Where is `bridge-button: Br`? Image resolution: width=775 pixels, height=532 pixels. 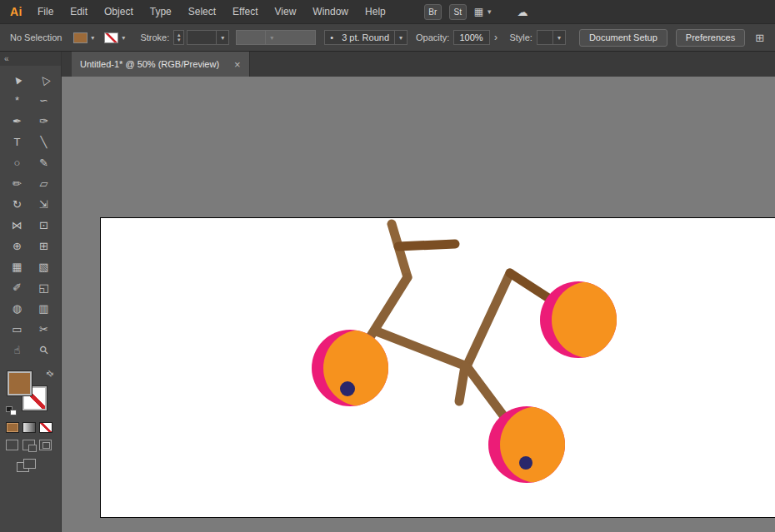 bridge-button: Br is located at coordinates (433, 12).